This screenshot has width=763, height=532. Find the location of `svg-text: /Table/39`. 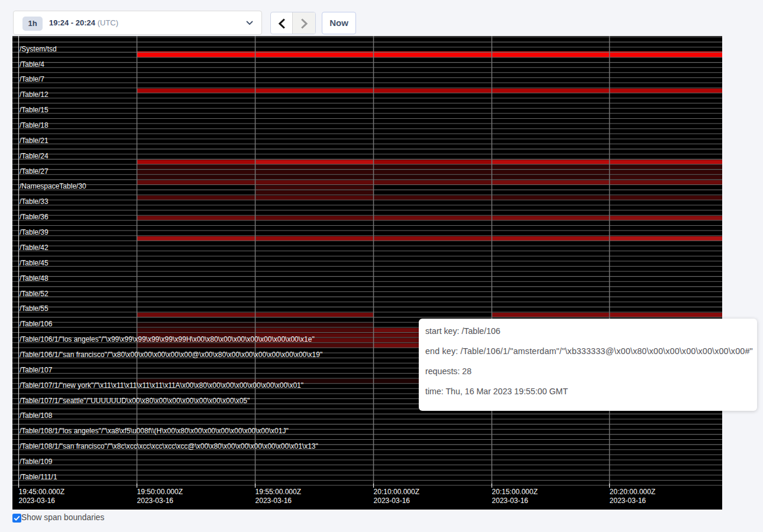

svg-text: /Table/39 is located at coordinates (34, 232).